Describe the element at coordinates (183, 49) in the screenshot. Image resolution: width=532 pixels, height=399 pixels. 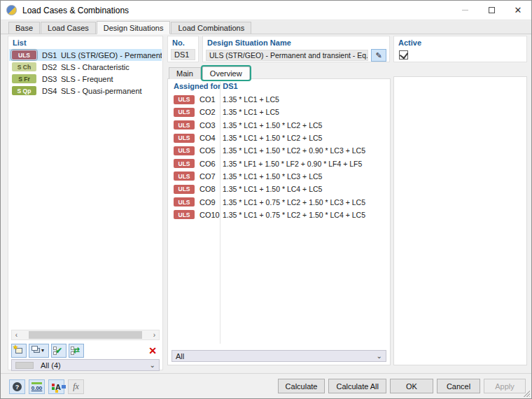
I see `number-box: No. DS1` at that location.